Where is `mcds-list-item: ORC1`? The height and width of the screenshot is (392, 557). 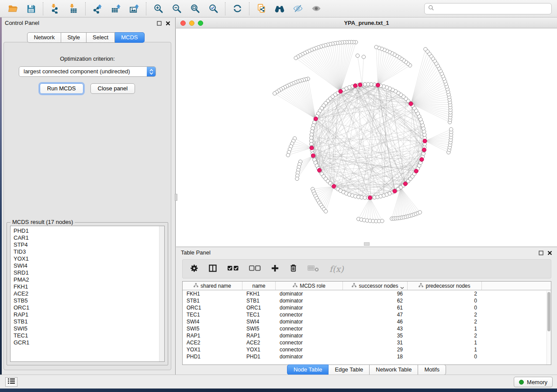
mcds-list-item: ORC1 is located at coordinates (89, 308).